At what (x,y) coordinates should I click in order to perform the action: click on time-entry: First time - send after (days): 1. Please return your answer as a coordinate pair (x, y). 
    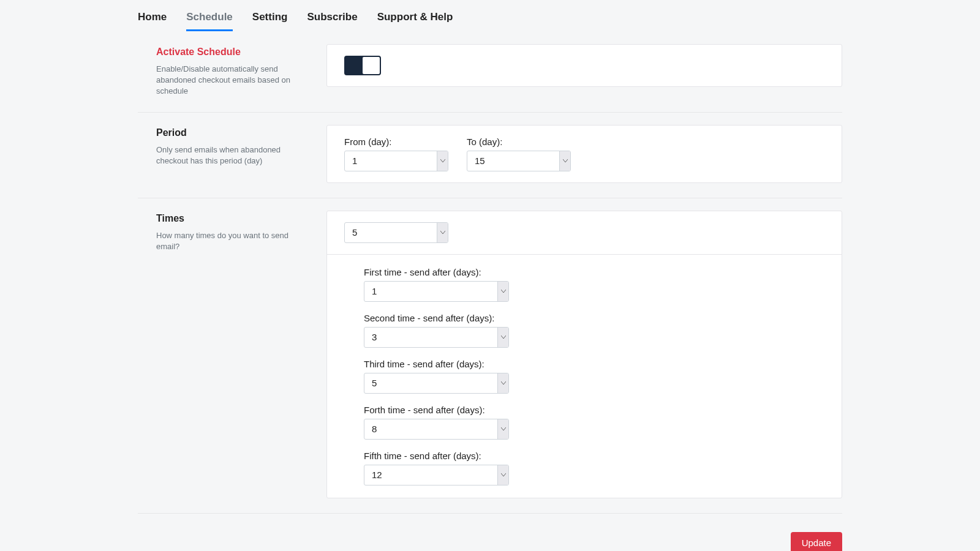
    Looking at the image, I should click on (594, 284).